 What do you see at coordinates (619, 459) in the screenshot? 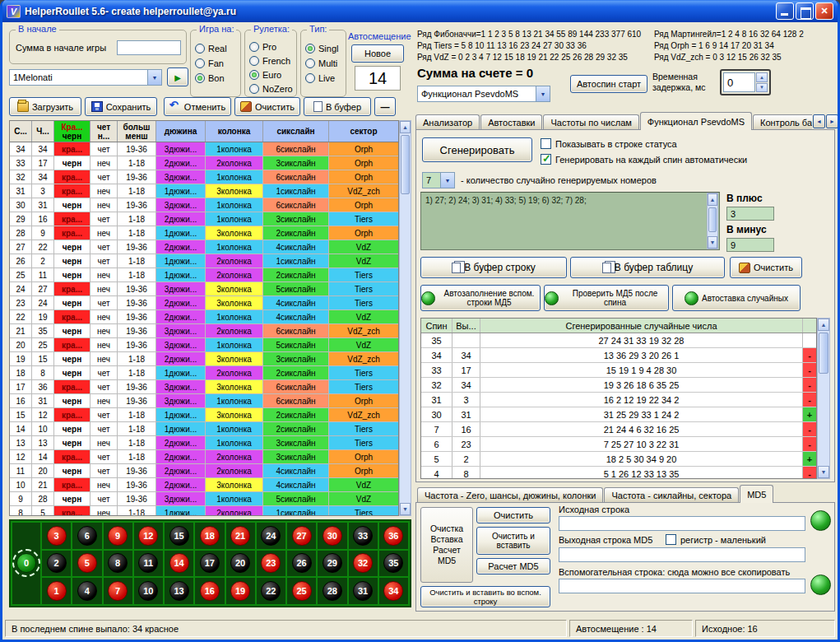
I see `gen-row: 5218 2 5 30 34 9 20+` at bounding box center [619, 459].